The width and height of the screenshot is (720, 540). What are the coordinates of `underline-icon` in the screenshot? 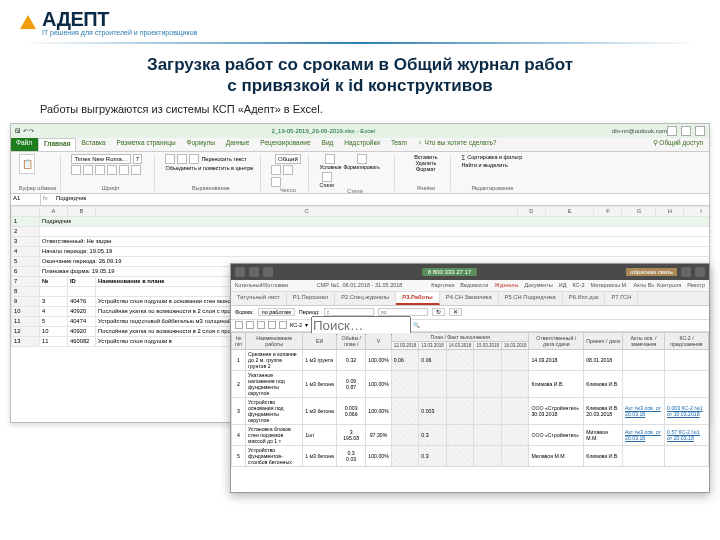 It's located at (100, 170).